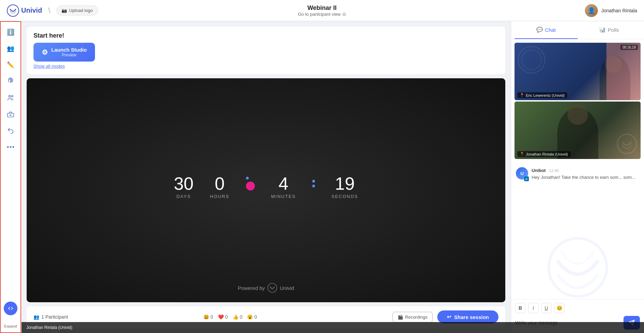 This screenshot has height=333, width=644. Describe the element at coordinates (11, 147) in the screenshot. I see `sidebar-item-more` at that location.